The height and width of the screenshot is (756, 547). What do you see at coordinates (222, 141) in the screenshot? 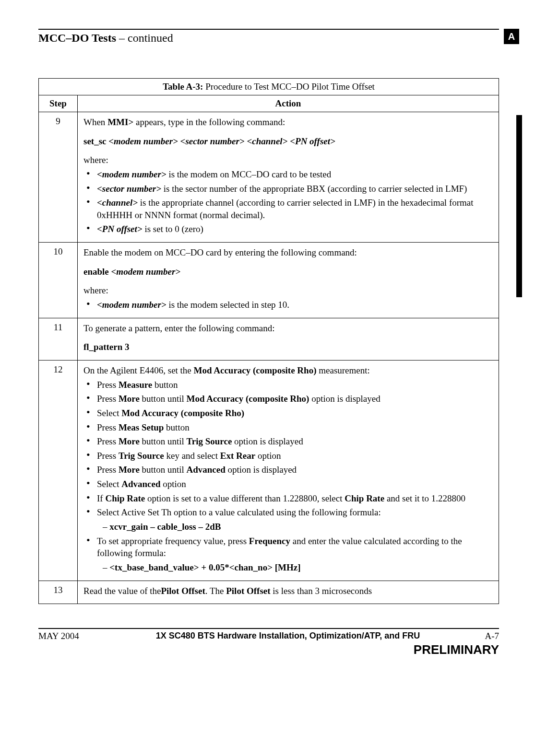
I see `command-arg: <modem number> <sector number> <channel>…` at bounding box center [222, 141].